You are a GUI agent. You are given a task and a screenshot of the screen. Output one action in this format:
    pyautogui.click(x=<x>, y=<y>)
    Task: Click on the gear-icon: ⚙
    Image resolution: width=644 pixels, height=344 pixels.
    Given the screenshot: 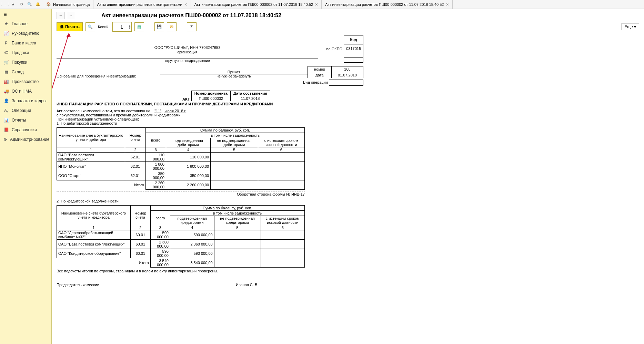 What is the action you would take?
    pyautogui.click(x=6, y=139)
    